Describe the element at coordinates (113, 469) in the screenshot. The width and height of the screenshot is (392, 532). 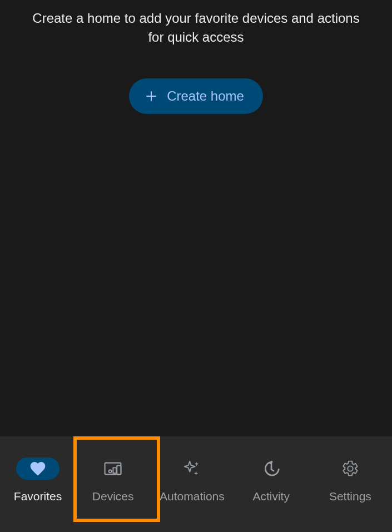
I see `nav-devices-pill` at that location.